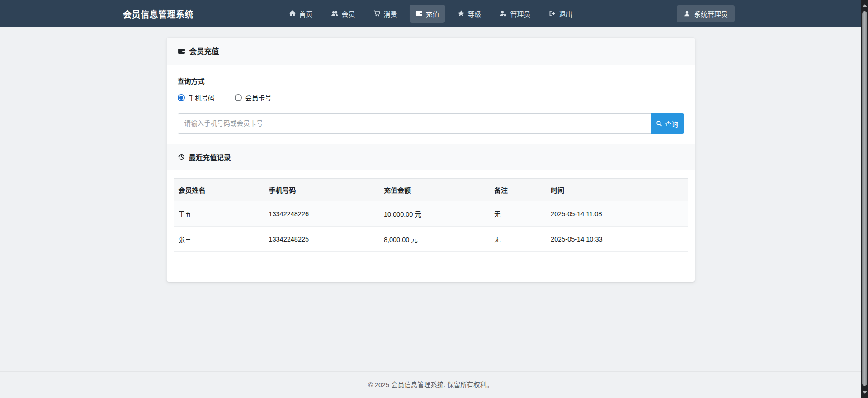 This screenshot has height=398, width=868. What do you see at coordinates (518, 190) in the screenshot?
I see `col-remark: 备注` at bounding box center [518, 190].